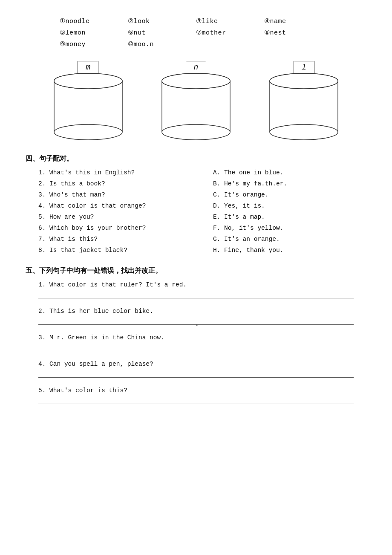  What do you see at coordinates (196, 217) in the screenshot?
I see `matching-row: 5. How are you?E. It's a map.` at bounding box center [196, 217].